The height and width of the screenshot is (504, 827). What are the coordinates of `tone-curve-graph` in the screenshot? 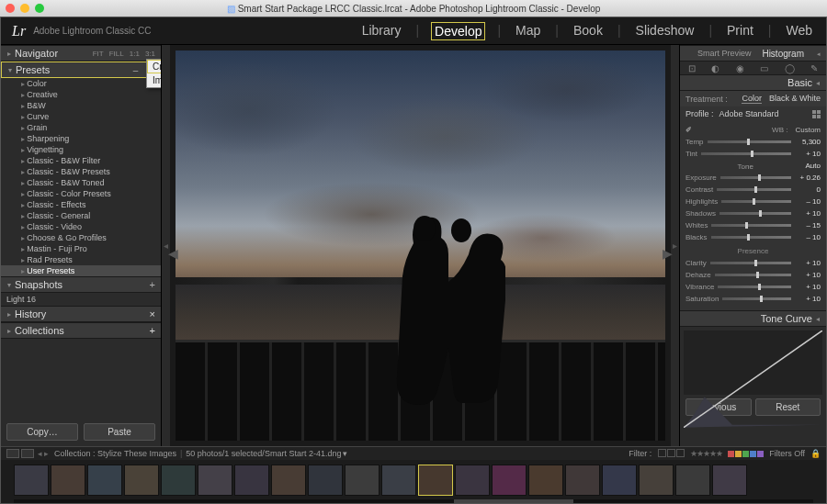 It's located at (753, 363).